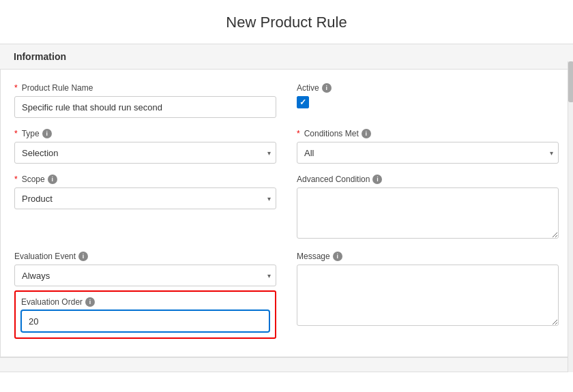  I want to click on advanced-condition-textarea, so click(428, 213).